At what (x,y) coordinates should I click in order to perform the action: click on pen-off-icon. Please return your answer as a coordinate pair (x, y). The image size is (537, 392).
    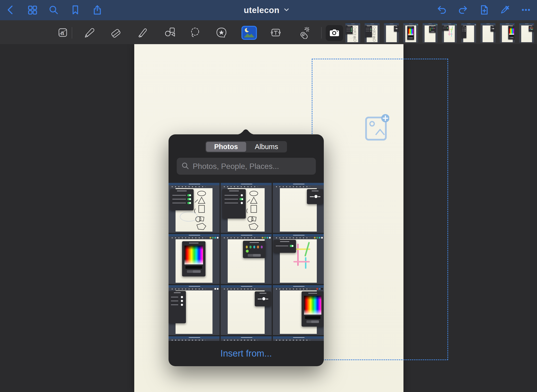
    Looking at the image, I should click on (505, 10).